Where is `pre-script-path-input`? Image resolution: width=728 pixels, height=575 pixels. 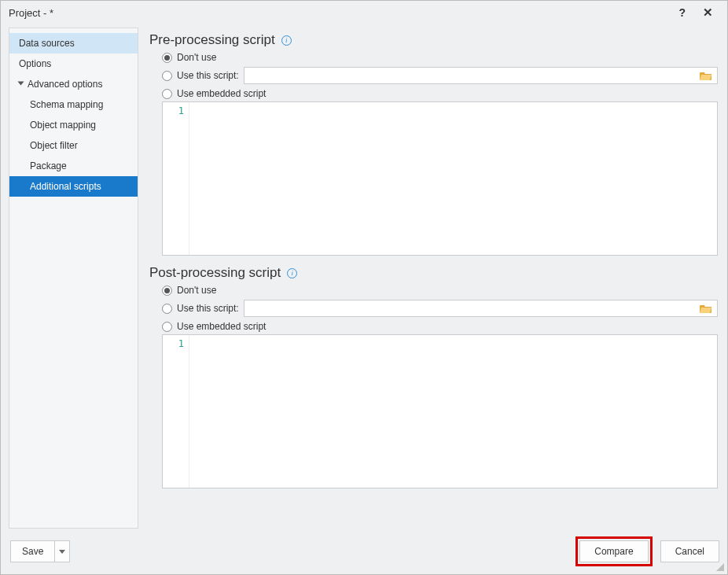 pre-script-path-input is located at coordinates (481, 76).